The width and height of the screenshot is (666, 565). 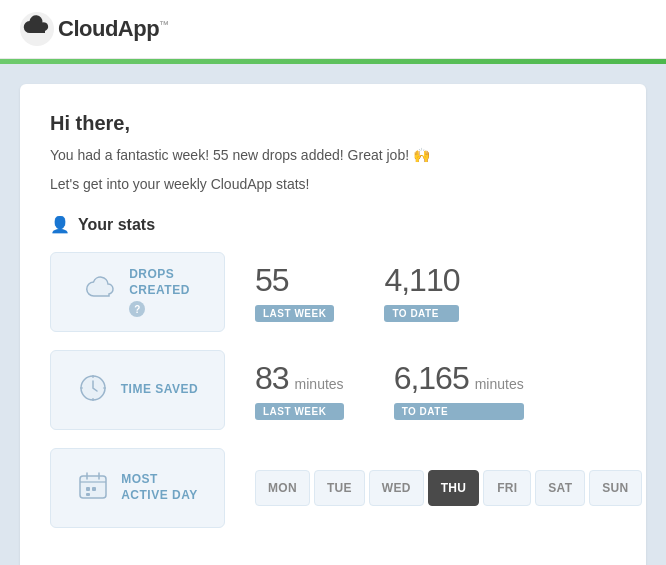 What do you see at coordinates (93, 488) in the screenshot?
I see `calendar-icon` at bounding box center [93, 488].